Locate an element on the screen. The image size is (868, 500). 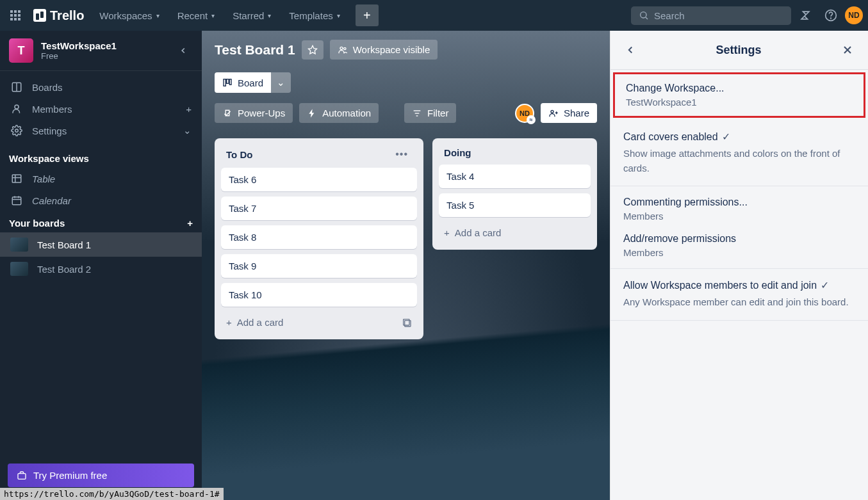
permissions-section: Commenting permissions... Members Add/re… is located at coordinates (739, 228).